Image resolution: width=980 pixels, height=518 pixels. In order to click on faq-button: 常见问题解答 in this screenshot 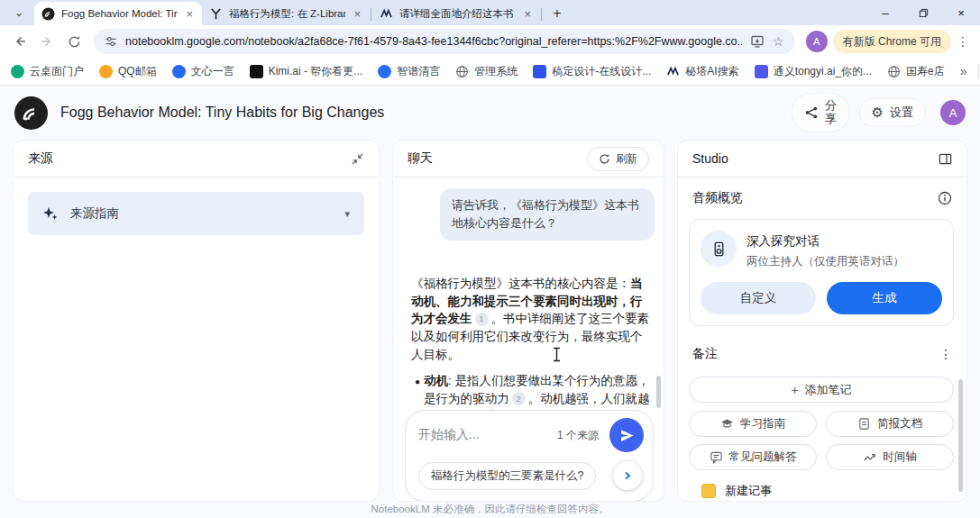, I will do `click(753, 458)`.